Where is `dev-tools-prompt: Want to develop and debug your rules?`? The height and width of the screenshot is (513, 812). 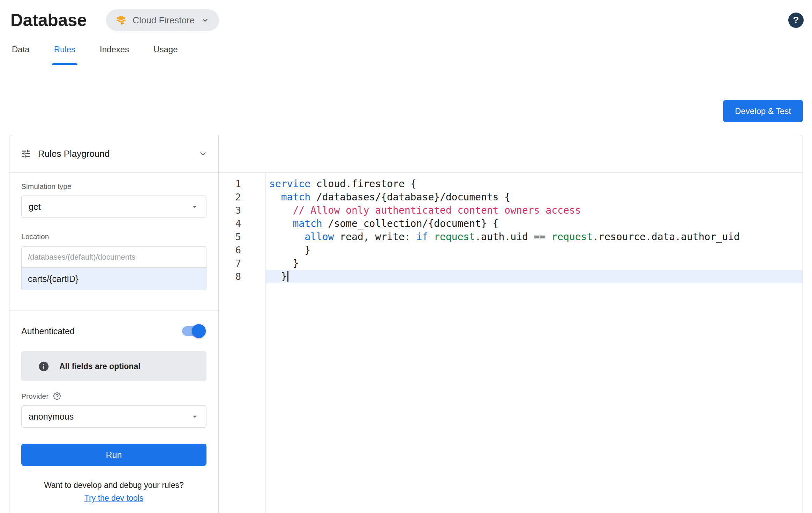 dev-tools-prompt: Want to develop and debug your rules? is located at coordinates (114, 485).